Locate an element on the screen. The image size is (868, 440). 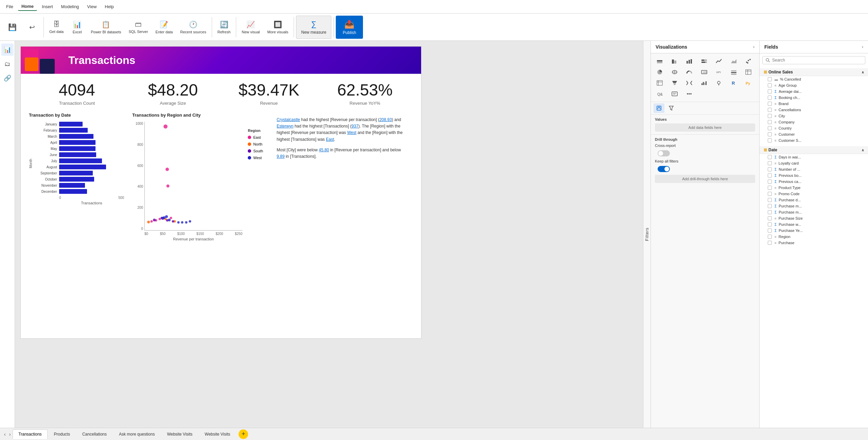
viz-icon-matrix is located at coordinates (660, 83).